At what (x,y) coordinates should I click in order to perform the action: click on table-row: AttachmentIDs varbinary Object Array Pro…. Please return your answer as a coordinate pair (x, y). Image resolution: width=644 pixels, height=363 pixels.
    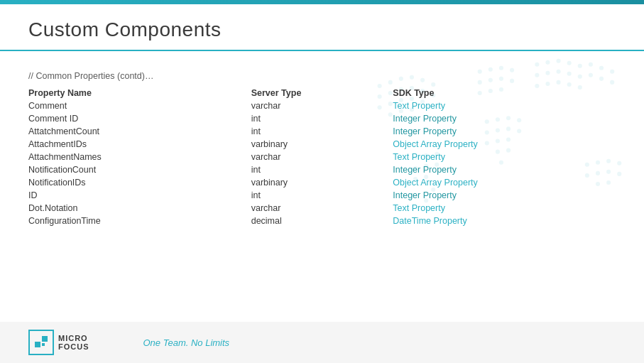
    Looking at the image, I should click on (322, 144).